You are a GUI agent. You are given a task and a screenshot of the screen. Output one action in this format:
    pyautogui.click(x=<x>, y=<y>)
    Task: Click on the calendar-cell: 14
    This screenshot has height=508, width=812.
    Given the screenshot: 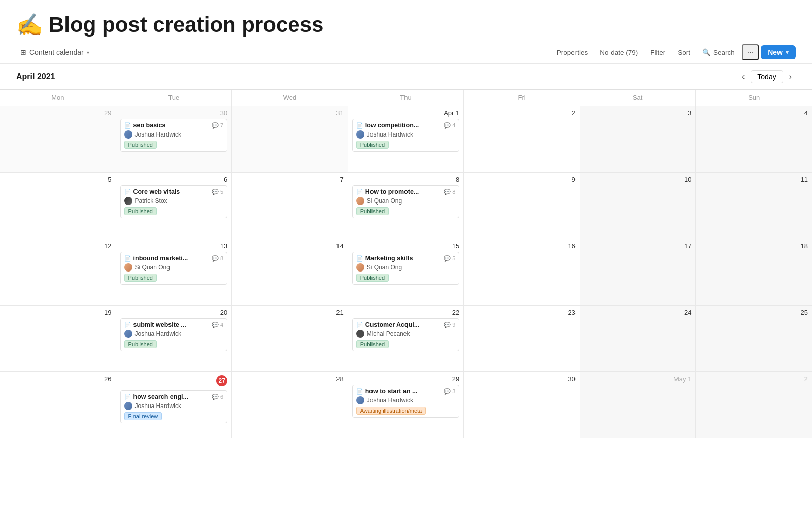 What is the action you would take?
    pyautogui.click(x=290, y=272)
    